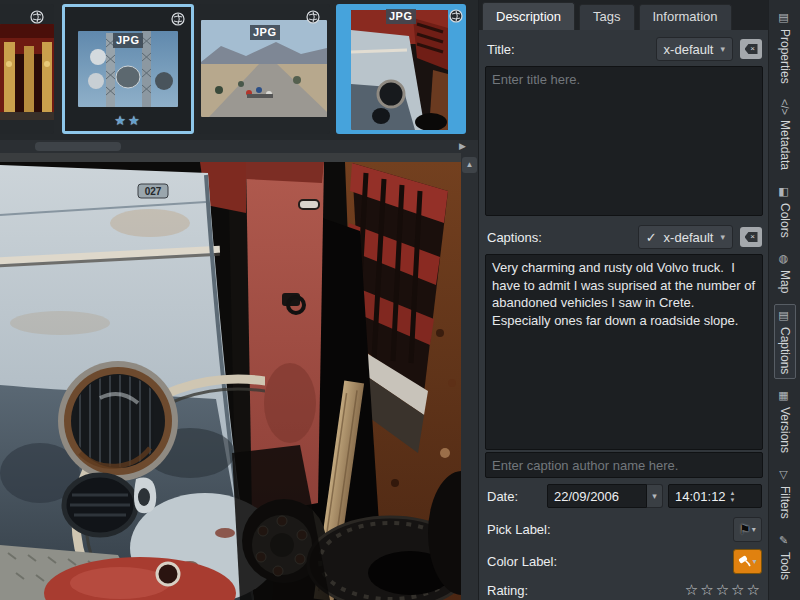  I want to click on sidebar-item-label: Properties, so click(785, 56).